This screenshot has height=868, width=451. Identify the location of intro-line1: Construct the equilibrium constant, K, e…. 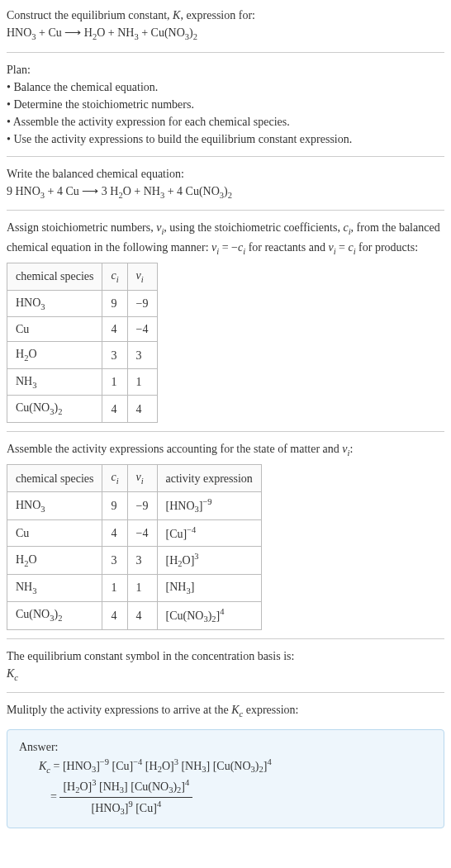
(226, 15).